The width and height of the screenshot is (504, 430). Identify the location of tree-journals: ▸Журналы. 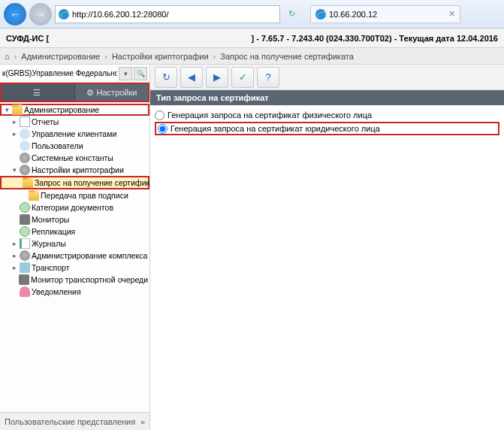
(75, 244).